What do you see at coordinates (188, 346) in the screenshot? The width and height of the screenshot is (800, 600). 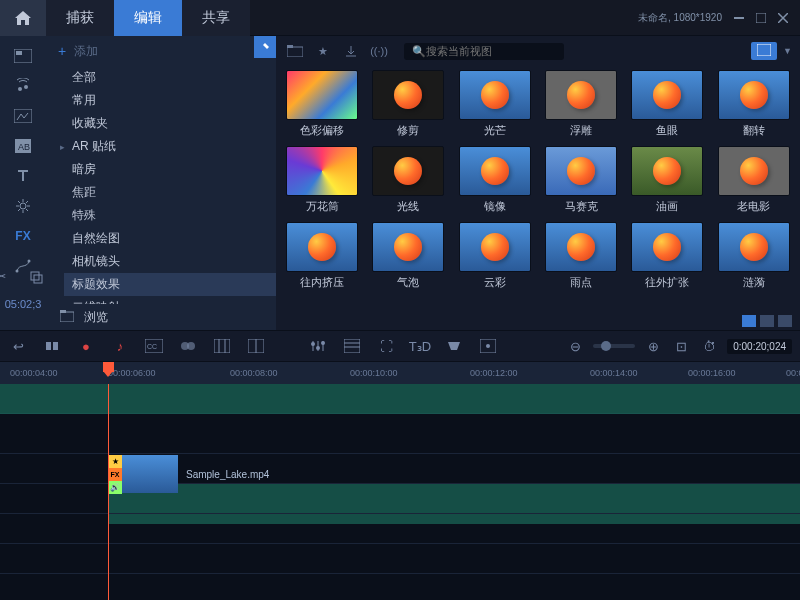 I see `tool-blend-icon` at bounding box center [188, 346].